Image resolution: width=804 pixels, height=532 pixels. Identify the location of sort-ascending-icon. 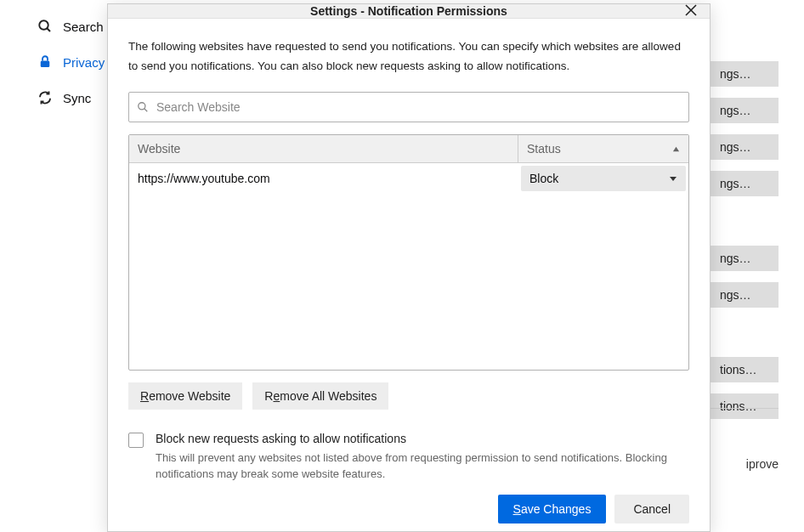
(677, 149).